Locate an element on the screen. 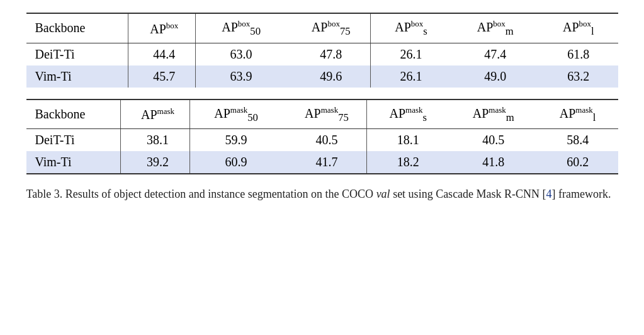  mask-header-row: Backbone APmask APmask50 APmask75 APmask… is located at coordinates (322, 115).